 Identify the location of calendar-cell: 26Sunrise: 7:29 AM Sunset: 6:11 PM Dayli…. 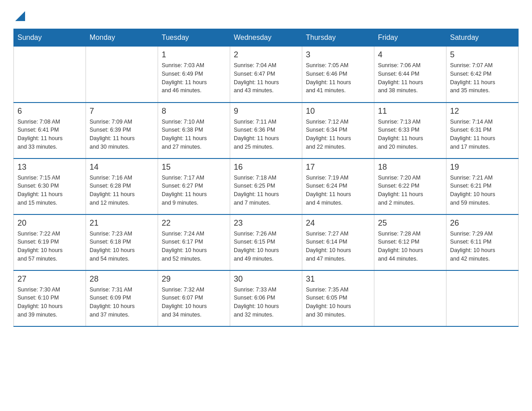
(483, 243).